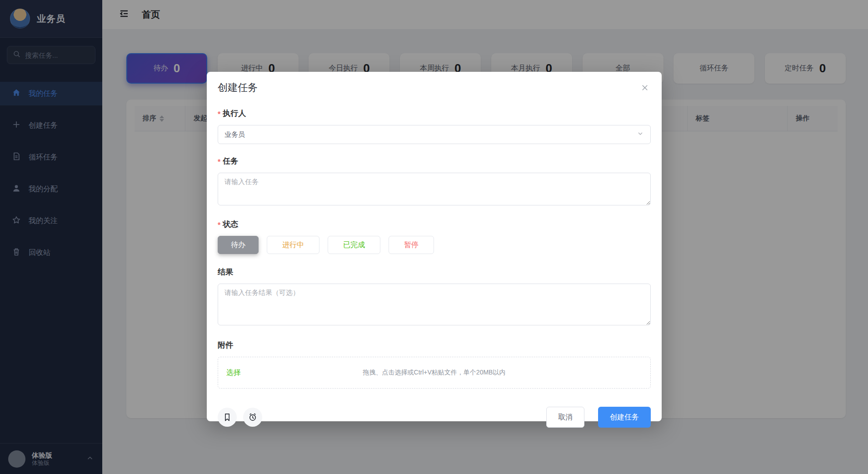  Describe the element at coordinates (434, 114) in the screenshot. I see `executor-label: * 执行人` at that location.